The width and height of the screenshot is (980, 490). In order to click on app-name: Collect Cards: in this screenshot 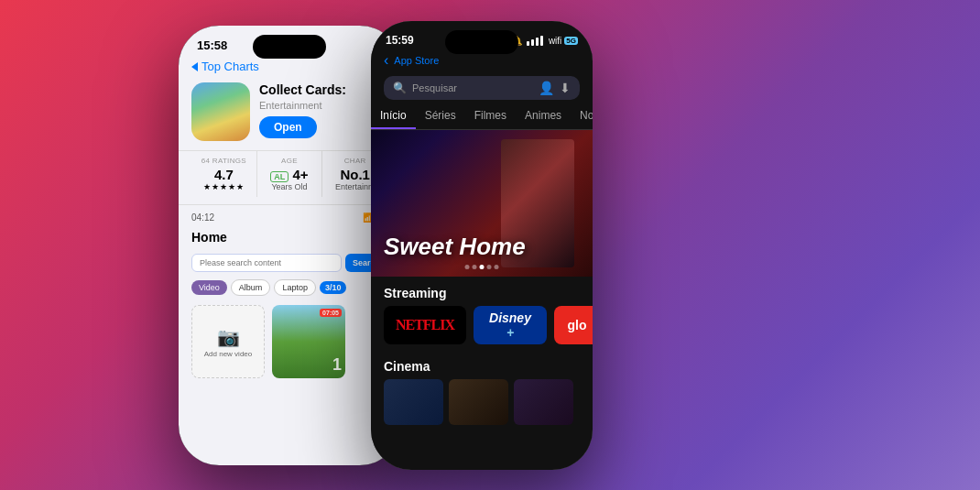, I will do `click(323, 90)`.